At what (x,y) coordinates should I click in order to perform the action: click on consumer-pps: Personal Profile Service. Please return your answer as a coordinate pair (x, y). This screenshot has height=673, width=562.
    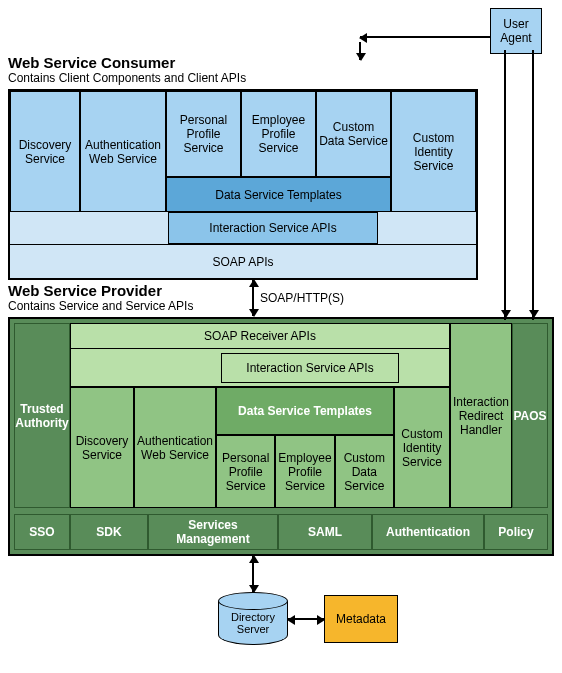
    Looking at the image, I should click on (204, 134).